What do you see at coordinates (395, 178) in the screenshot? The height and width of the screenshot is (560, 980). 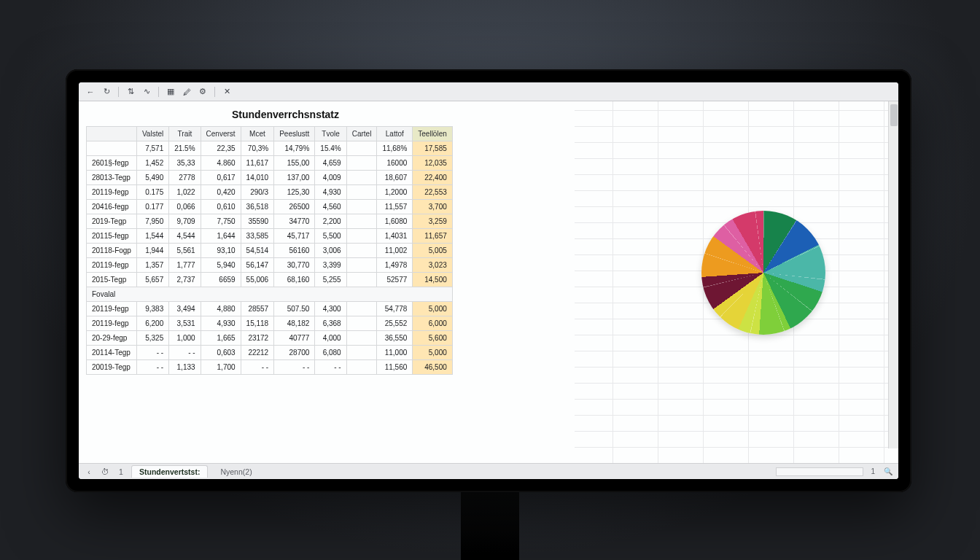 I see `cell: 18,607` at bounding box center [395, 178].